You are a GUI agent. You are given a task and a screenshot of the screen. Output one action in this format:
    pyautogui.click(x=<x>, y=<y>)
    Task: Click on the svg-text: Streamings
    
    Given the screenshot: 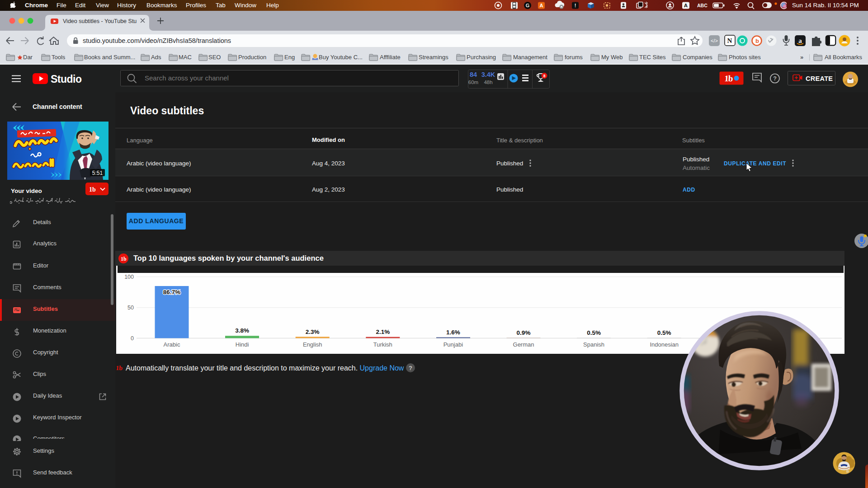 What is the action you would take?
    pyautogui.click(x=434, y=57)
    